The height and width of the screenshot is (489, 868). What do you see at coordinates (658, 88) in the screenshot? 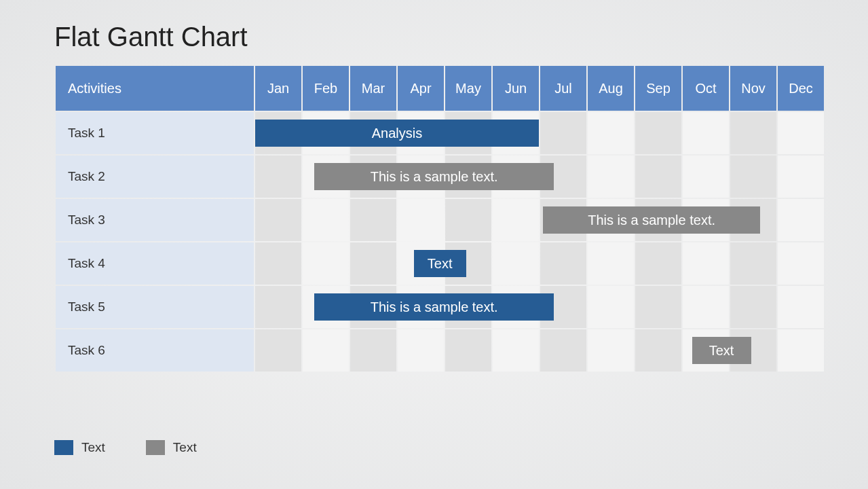
I see `header-month: Sep` at bounding box center [658, 88].